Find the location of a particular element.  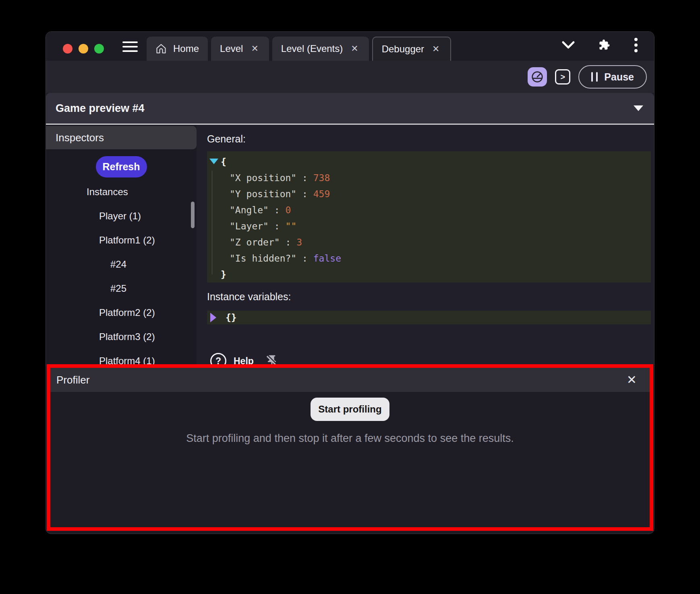

general-section-label: General: is located at coordinates (429, 139).